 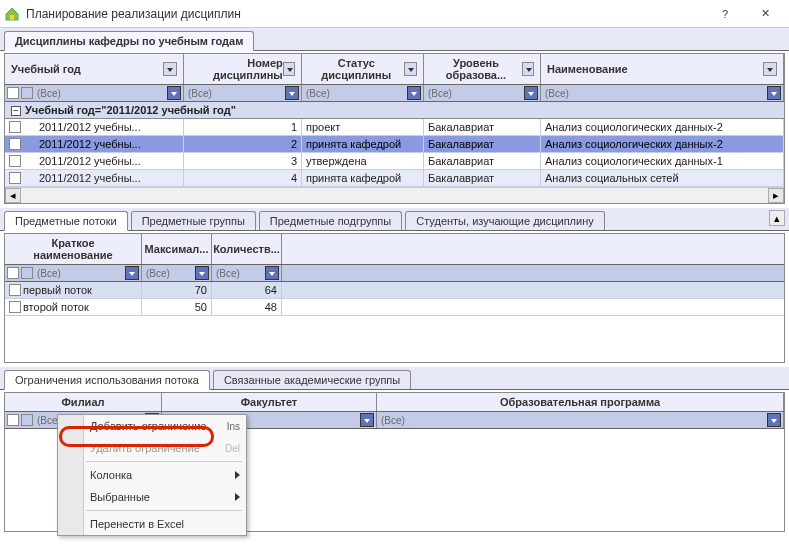 What do you see at coordinates (662, 93) in the screenshot?
I see `filter-name: (Все)` at bounding box center [662, 93].